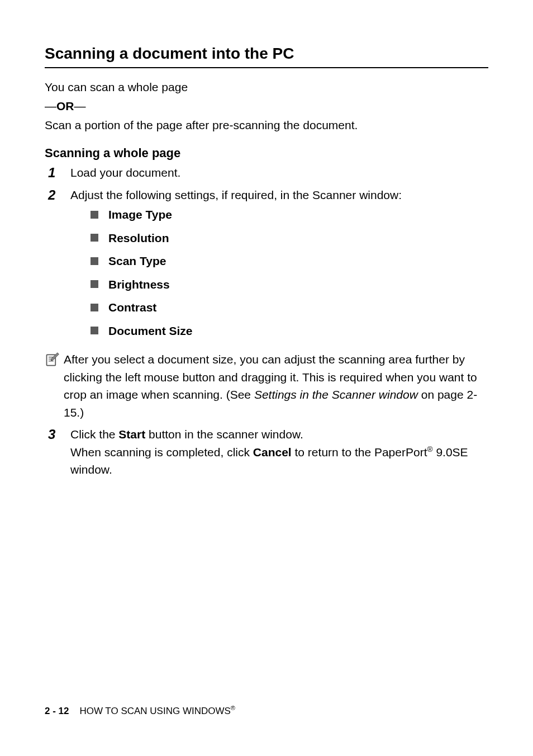  What do you see at coordinates (273, 452) in the screenshot?
I see `cancel-label: Cancel` at bounding box center [273, 452].